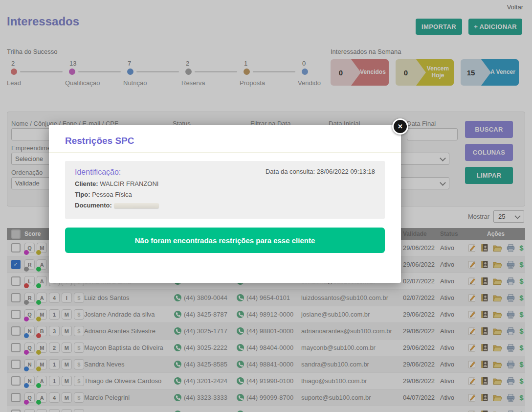 Image resolution: width=532 pixels, height=412 pixels. Describe the element at coordinates (225, 190) in the screenshot. I see `identification-panel: Identificação: Data da consulta: 28/06/2…` at that location.